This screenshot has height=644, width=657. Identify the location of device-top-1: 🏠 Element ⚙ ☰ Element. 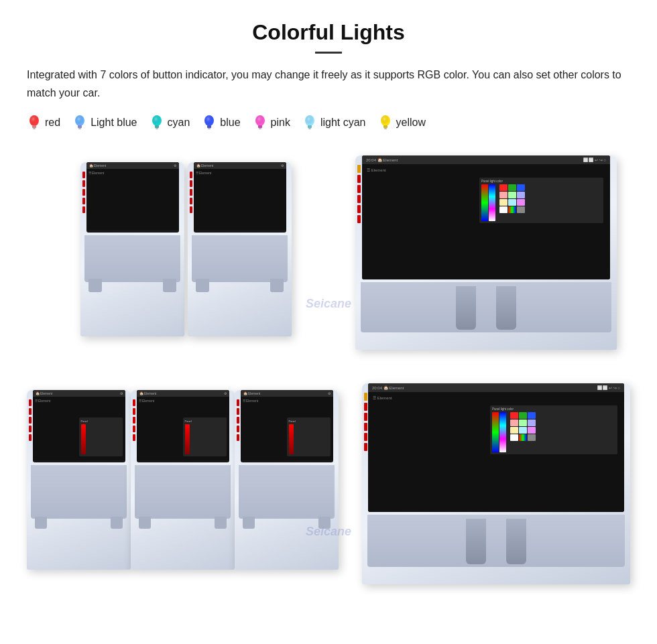
(133, 247).